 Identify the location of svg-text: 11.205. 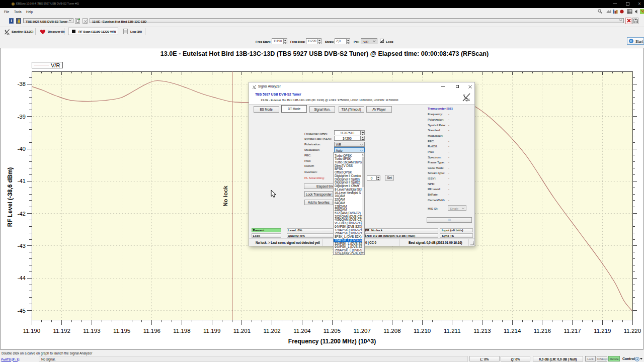
(332, 331).